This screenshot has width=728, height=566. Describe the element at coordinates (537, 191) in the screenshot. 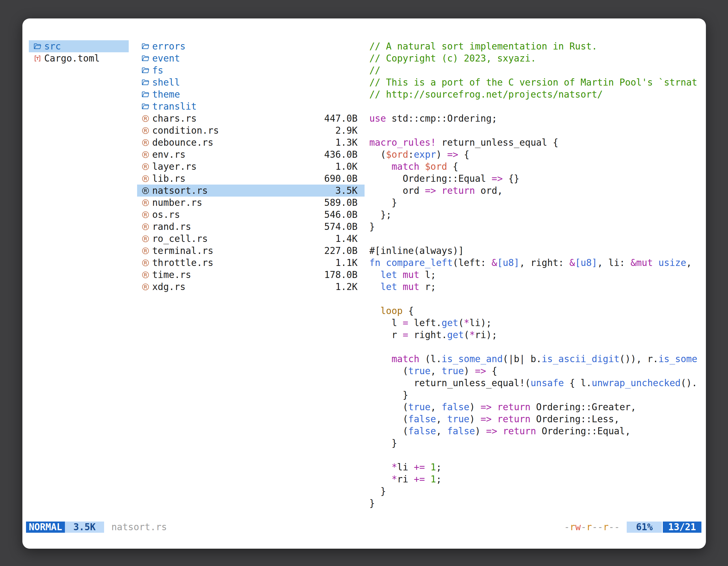

I see `code-line: ord => return ord,` at that location.